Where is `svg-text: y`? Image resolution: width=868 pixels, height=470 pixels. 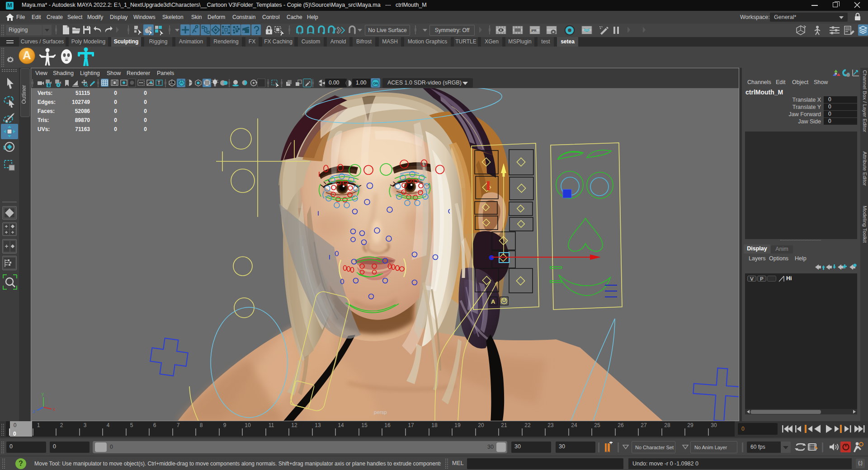
svg-text: y is located at coordinates (42, 394).